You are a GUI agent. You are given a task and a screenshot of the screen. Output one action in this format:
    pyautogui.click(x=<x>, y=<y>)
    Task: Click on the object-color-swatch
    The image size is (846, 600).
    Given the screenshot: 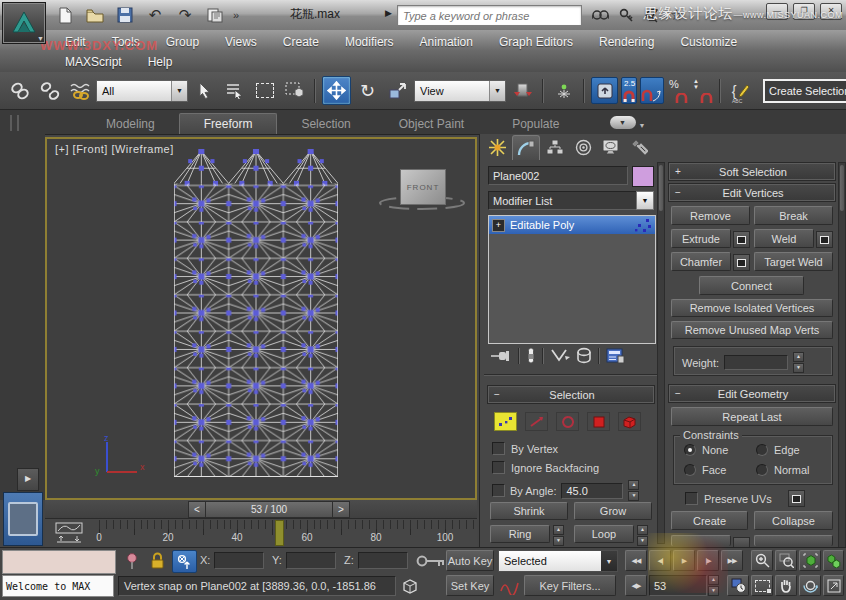 What is the action you would take?
    pyautogui.click(x=643, y=176)
    